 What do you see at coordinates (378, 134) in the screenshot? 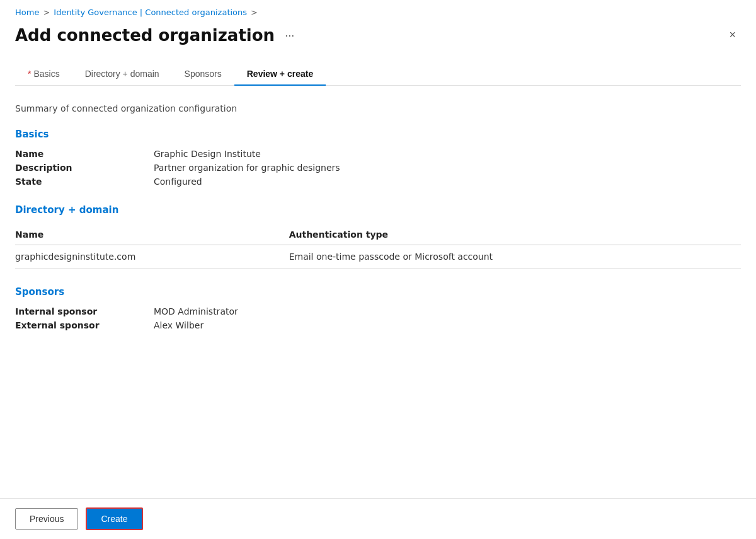
I see `basics-section-title: Basics` at bounding box center [378, 134].